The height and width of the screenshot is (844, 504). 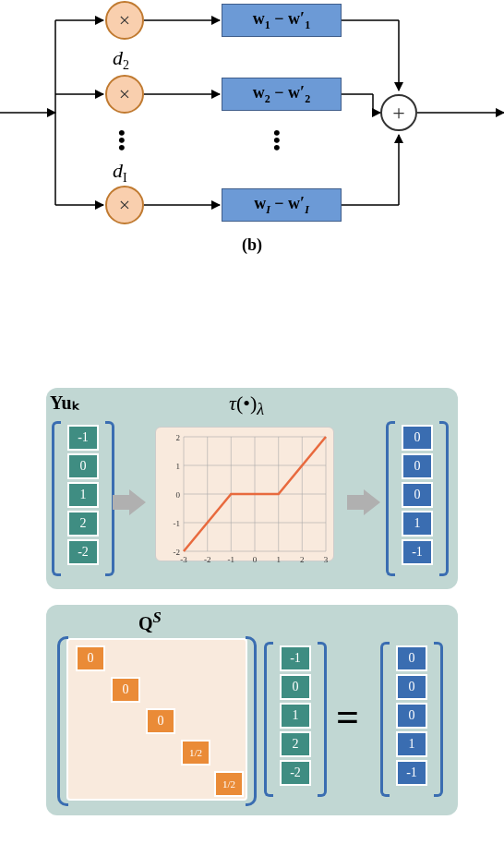 I want to click on input-vector-bracket: -1 0 1 2 -2, so click(x=83, y=499).